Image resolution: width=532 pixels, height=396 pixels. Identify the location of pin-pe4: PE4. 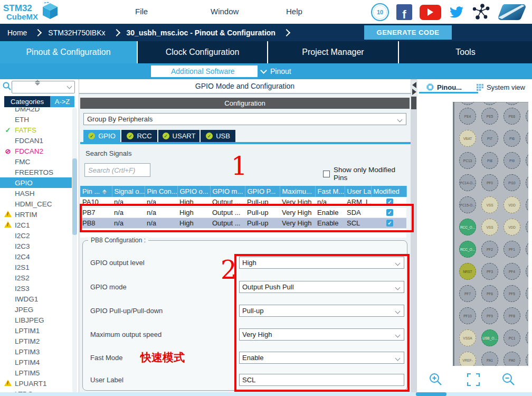
(468, 116).